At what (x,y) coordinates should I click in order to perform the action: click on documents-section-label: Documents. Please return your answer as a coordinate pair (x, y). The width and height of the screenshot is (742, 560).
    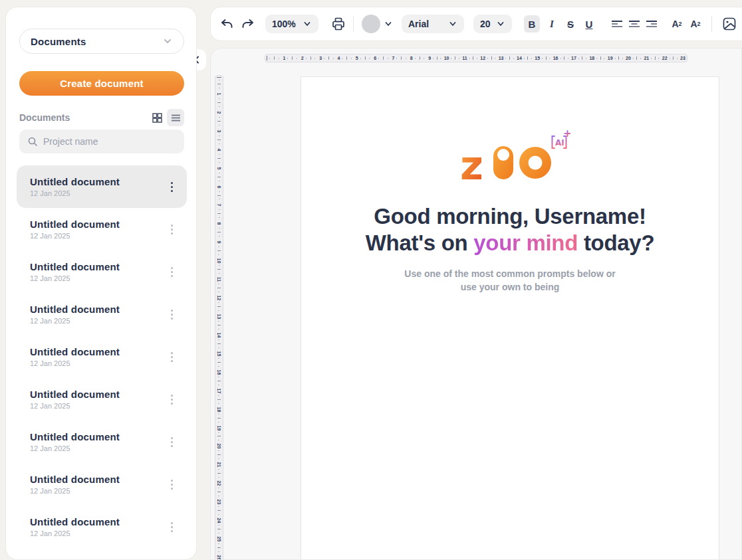
    Looking at the image, I should click on (83, 118).